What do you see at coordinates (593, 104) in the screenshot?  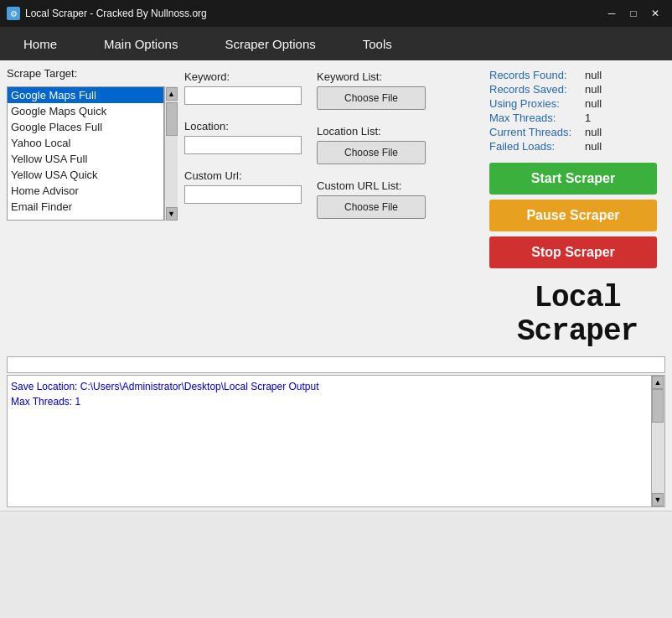 I see `using-proxies-value: null` at bounding box center [593, 104].